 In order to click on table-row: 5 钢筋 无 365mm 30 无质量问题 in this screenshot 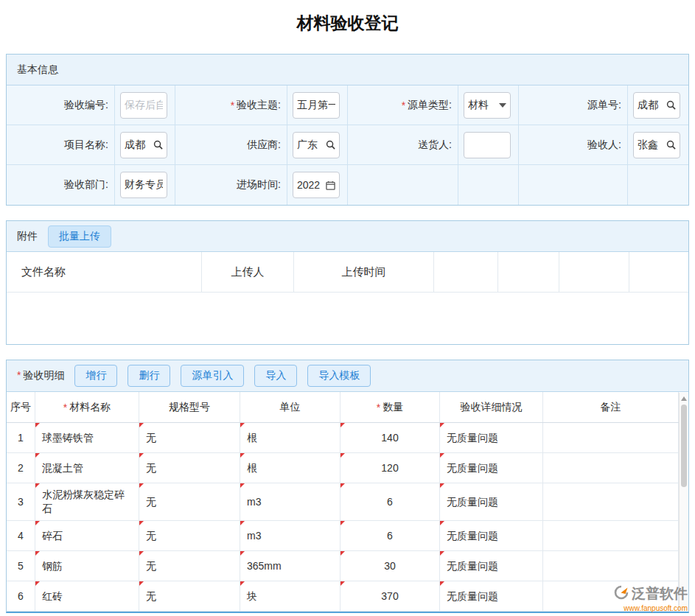, I will do `click(343, 566)`.